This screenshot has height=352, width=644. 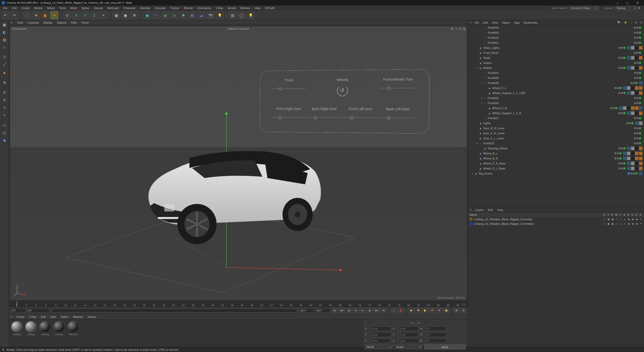 I want to click on menu-simulate: Simulate, so click(x=160, y=8).